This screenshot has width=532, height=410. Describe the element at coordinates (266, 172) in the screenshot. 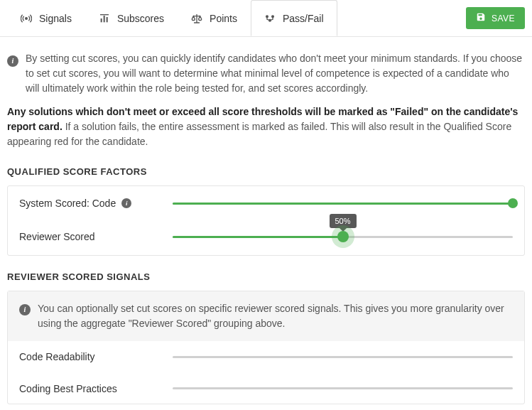

I see `section-title-factors: QUALIFIED SCORE FACTORS` at that location.